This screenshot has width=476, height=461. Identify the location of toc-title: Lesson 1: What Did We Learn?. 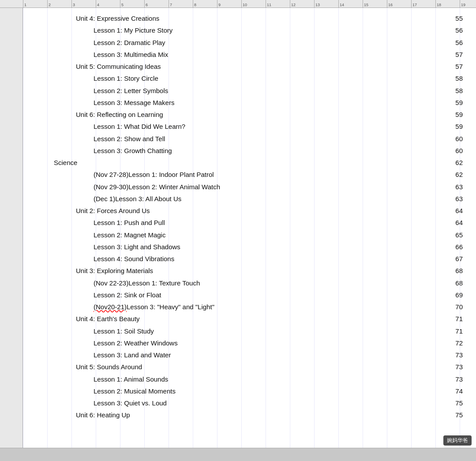
(181, 126).